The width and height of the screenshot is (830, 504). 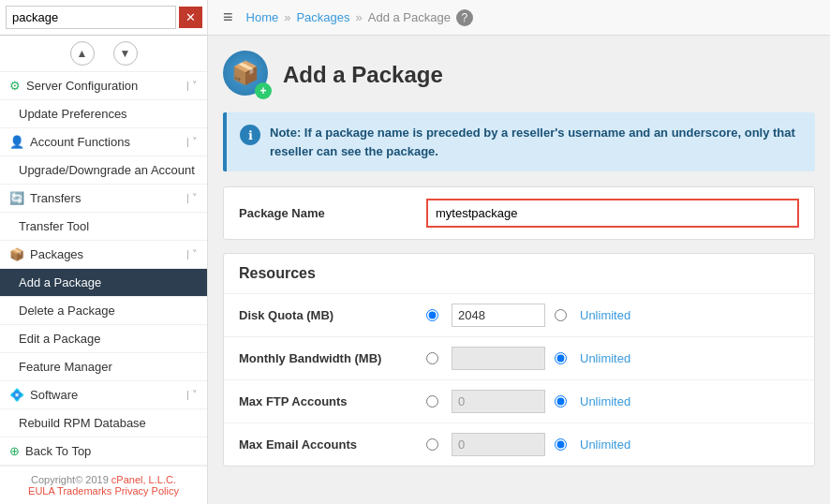 I want to click on email-unlimited-label: Unlimited, so click(x=605, y=444).